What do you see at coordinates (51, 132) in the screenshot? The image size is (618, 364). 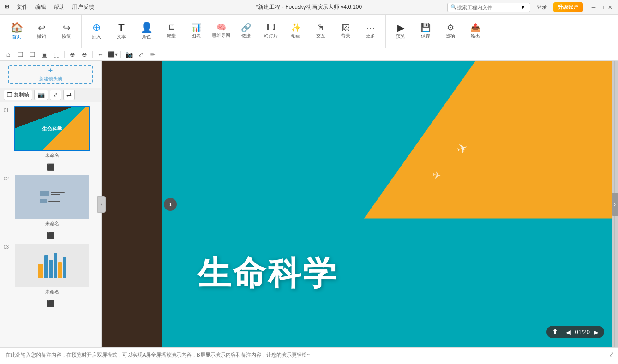 I see `slide-item-1: 01 生命科学 未命名` at bounding box center [51, 132].